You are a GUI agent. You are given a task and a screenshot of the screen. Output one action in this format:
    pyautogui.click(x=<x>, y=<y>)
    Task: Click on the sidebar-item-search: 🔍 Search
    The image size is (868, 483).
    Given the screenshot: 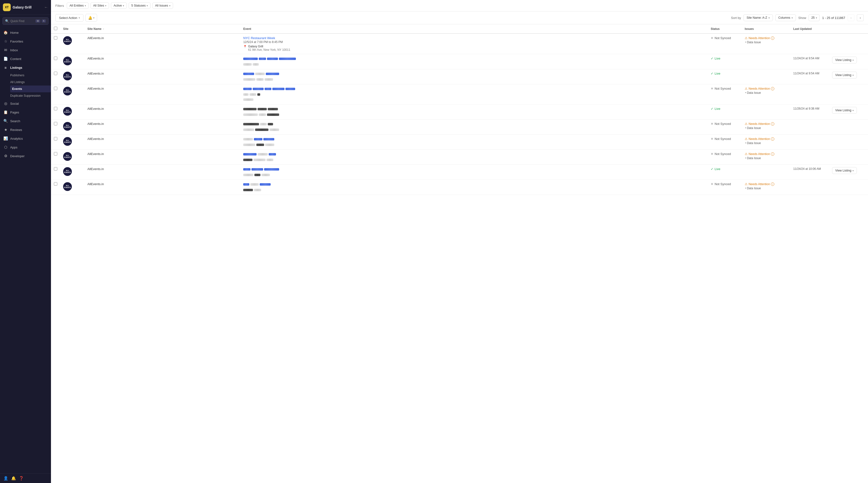 What is the action you would take?
    pyautogui.click(x=26, y=121)
    